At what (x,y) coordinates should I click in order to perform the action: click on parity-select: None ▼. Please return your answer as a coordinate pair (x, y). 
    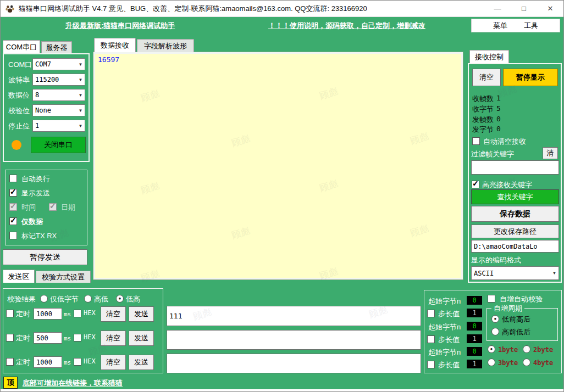
    Looking at the image, I should click on (59, 110).